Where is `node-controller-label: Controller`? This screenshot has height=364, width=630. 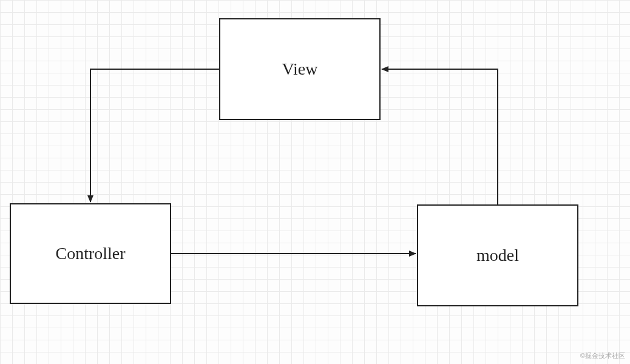 node-controller-label: Controller is located at coordinates (90, 254).